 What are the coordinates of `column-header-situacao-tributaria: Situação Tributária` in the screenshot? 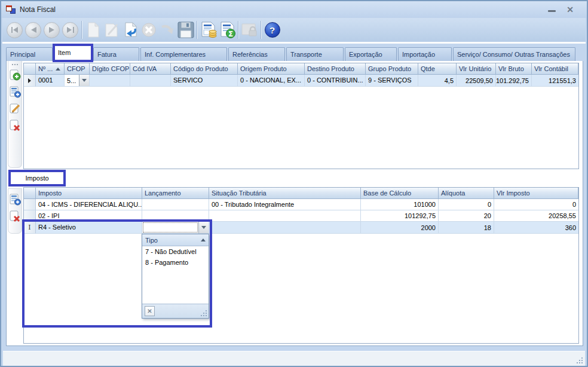 It's located at (285, 194).